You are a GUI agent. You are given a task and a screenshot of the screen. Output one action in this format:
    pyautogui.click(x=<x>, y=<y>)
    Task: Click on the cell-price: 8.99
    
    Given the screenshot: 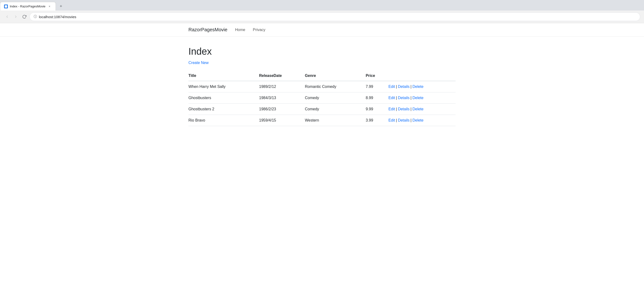 What is the action you would take?
    pyautogui.click(x=377, y=98)
    